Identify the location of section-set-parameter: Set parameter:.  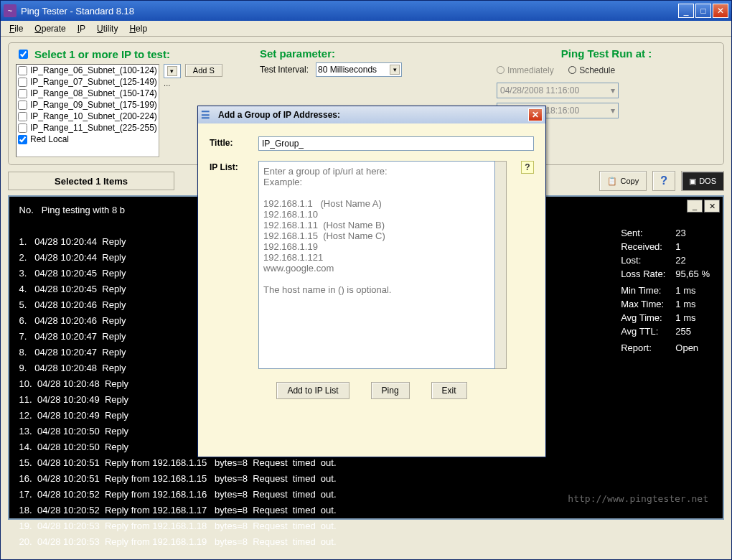
(375, 53).